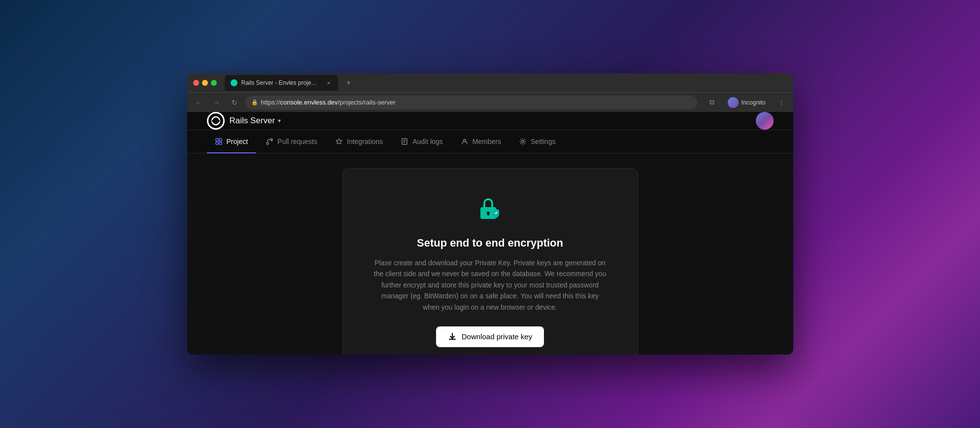  I want to click on browser-addressbar: ← → ↻ 🔒 https://console.envless.dev/proj…, so click(490, 102).